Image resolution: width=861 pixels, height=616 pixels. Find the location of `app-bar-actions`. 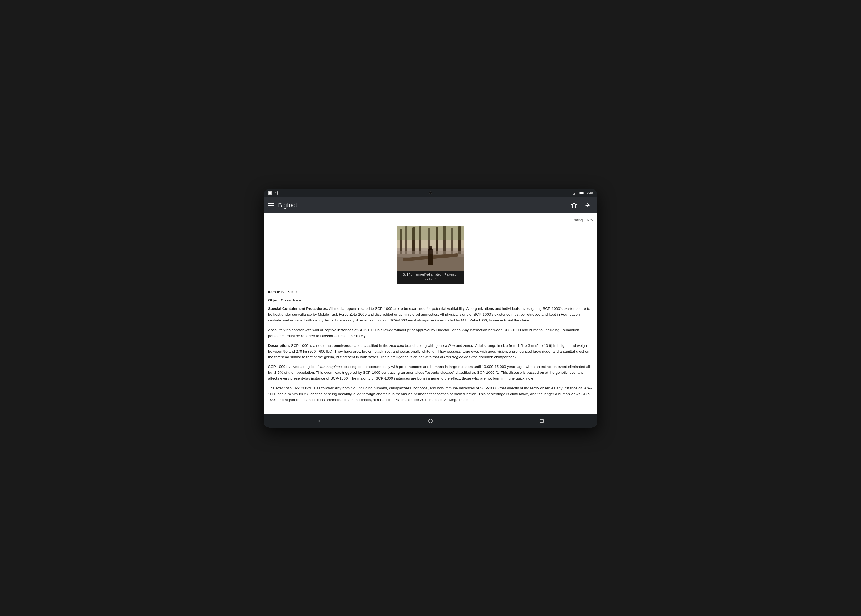

app-bar-actions is located at coordinates (581, 205).